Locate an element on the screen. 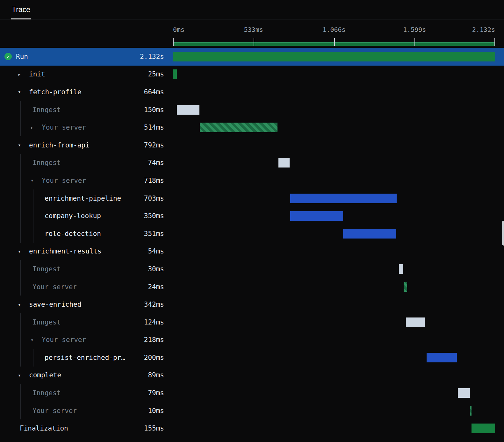 The width and height of the screenshot is (504, 442). trace-row-complete-inngest: Inngest 79ms is located at coordinates (252, 393).